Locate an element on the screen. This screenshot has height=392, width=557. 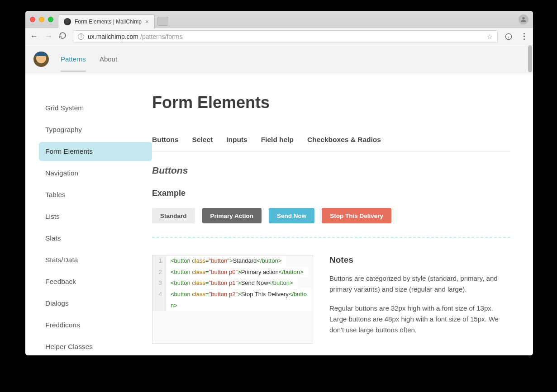
sidebar-item: Freddicons is located at coordinates (95, 325).